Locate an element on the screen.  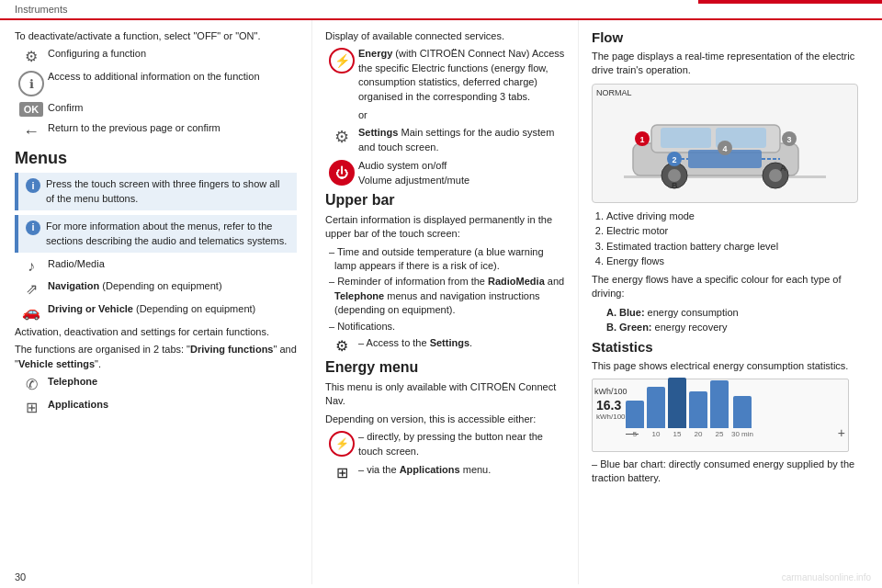
settings-text: Settings Main settings for the audio sys… is located at coordinates (461, 140).